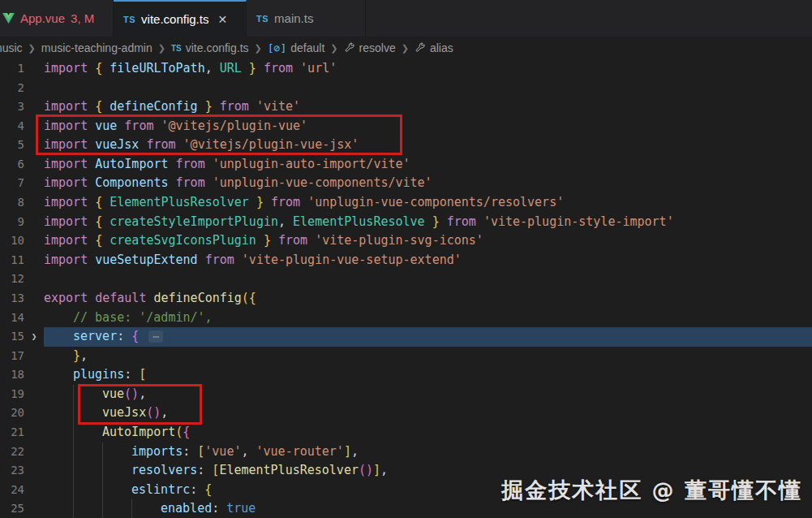 Image resolution: width=812 pixels, height=518 pixels. Describe the element at coordinates (11, 48) in the screenshot. I see `breadcrumb-item-music: music` at that location.